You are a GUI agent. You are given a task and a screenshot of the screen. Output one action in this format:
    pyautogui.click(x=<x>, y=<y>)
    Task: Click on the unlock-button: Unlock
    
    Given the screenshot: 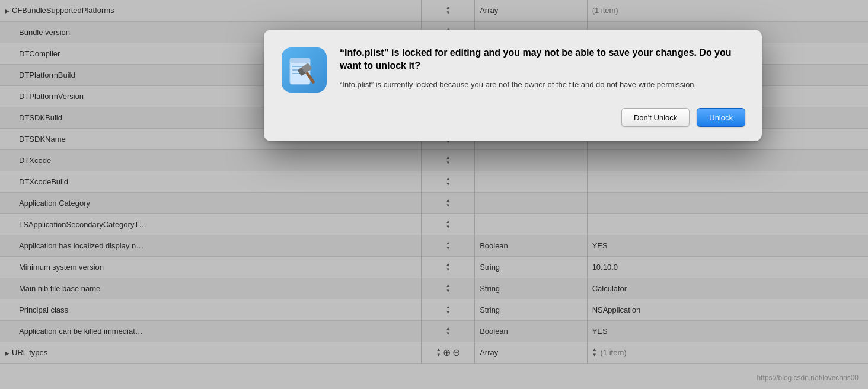 What is the action you would take?
    pyautogui.click(x=721, y=117)
    